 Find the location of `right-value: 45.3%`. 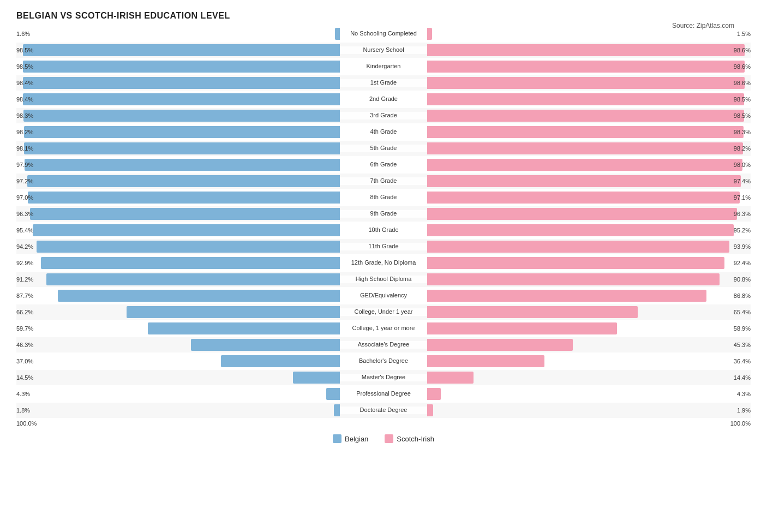

right-value: 45.3% is located at coordinates (742, 345).